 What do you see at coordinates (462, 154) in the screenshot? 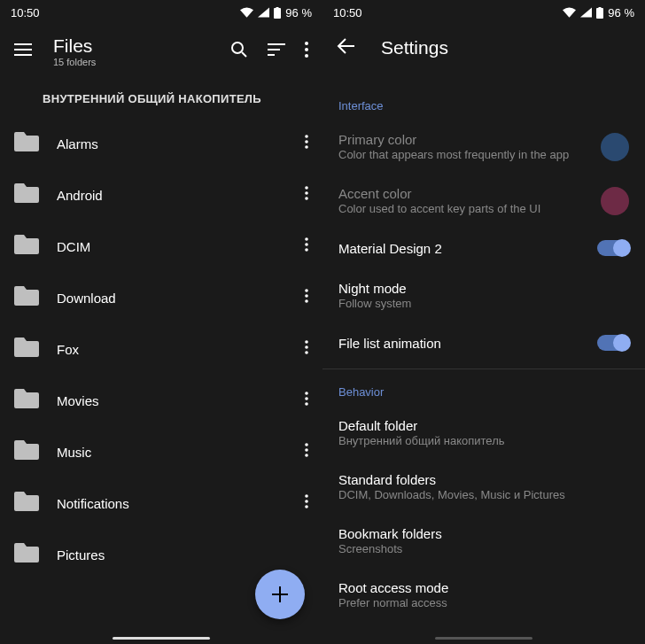
I see `setting-subtitle: Color that appears most frequently in th…` at bounding box center [462, 154].